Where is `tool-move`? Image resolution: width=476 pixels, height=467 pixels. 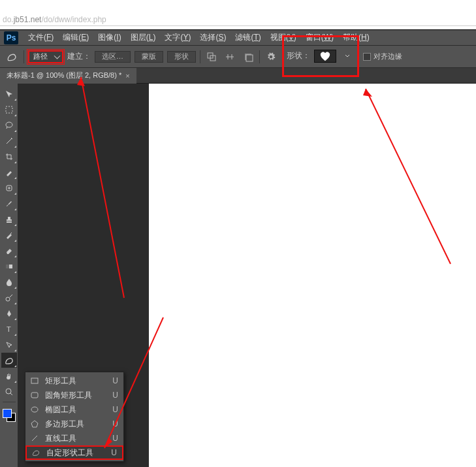 tool-move is located at coordinates (9, 94).